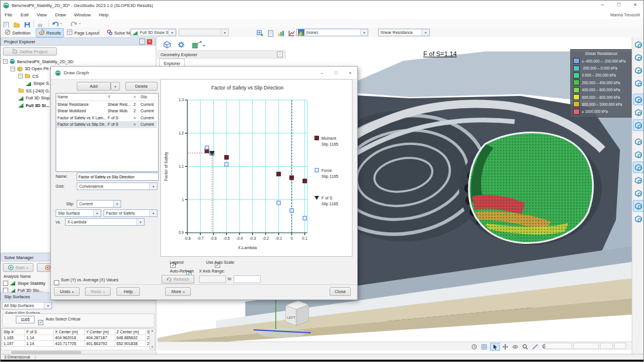 The height and width of the screenshot is (362, 644). I want to click on table-row: 1,1651.14404.962018404.287187648.8856322…, so click(77, 338).